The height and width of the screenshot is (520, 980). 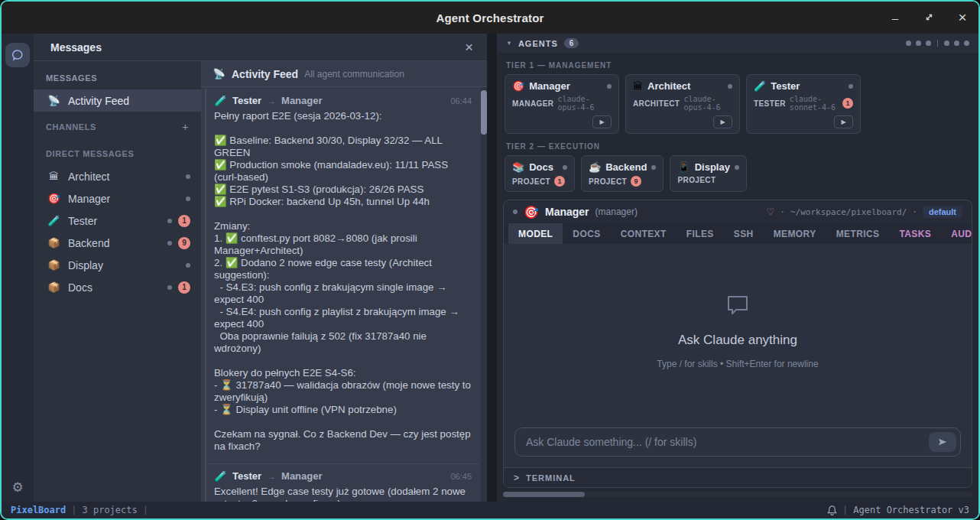 What do you see at coordinates (712, 167) in the screenshot?
I see `agent-name: Display` at bounding box center [712, 167].